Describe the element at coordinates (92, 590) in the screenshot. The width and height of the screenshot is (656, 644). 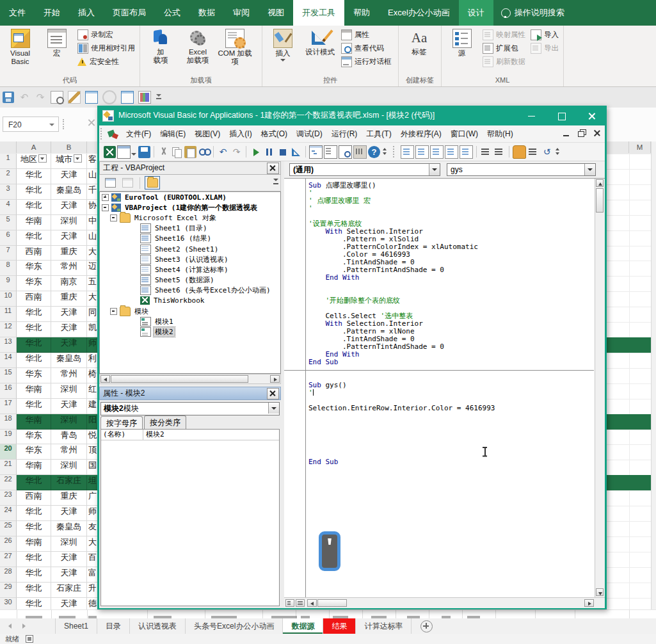
I see `cell-customer-clipped: 升` at that location.